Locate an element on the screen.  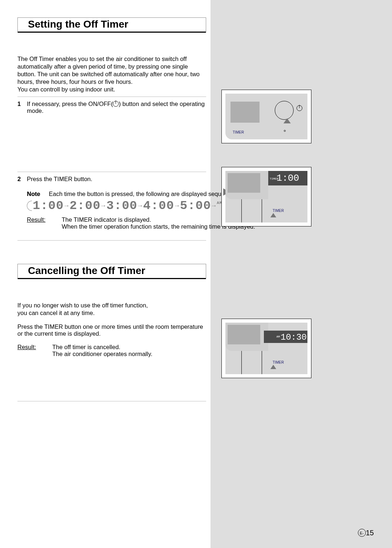
result-text: The off timer is cancelled. The air cond… is located at coordinates (129, 351).